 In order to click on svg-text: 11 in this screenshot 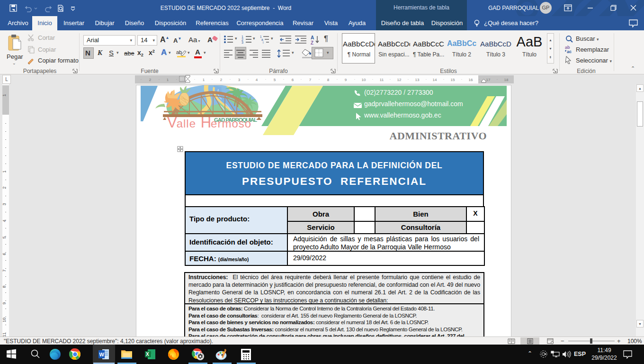, I will do `click(382, 80)`.